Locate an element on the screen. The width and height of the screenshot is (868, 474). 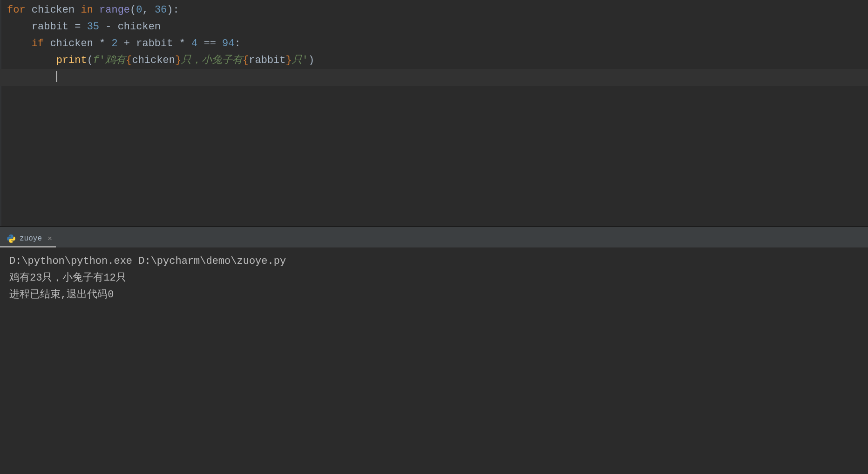
console-tab-bar: zuoye × is located at coordinates (434, 237).